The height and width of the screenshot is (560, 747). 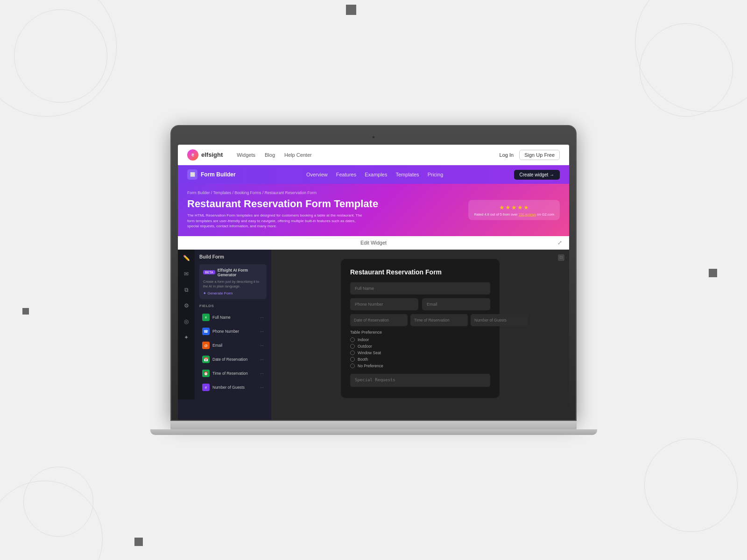 I want to click on nav-help: Help Center, so click(x=298, y=155).